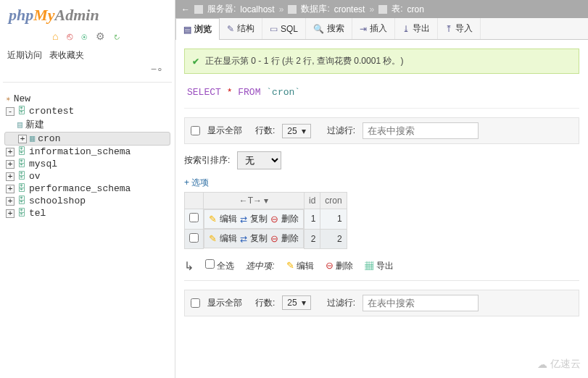  Describe the element at coordinates (334, 201) in the screenshot. I see `col-cron: cron` at that location.